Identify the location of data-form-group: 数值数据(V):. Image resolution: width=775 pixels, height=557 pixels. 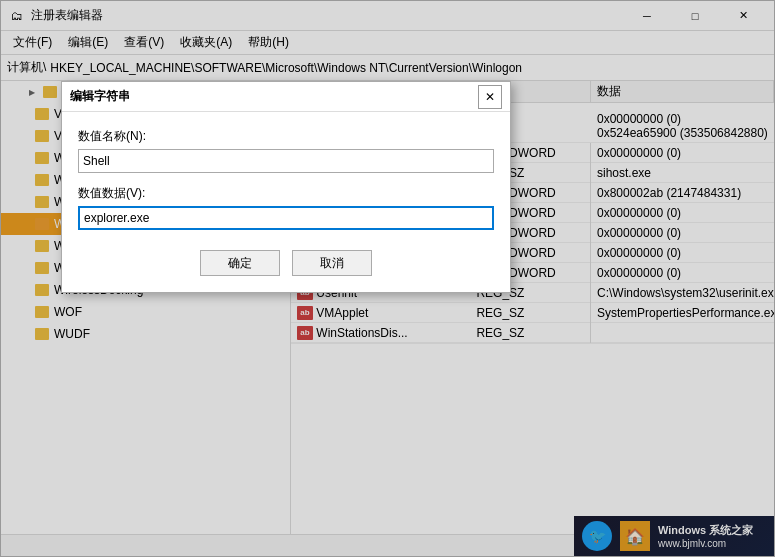
(286, 208).